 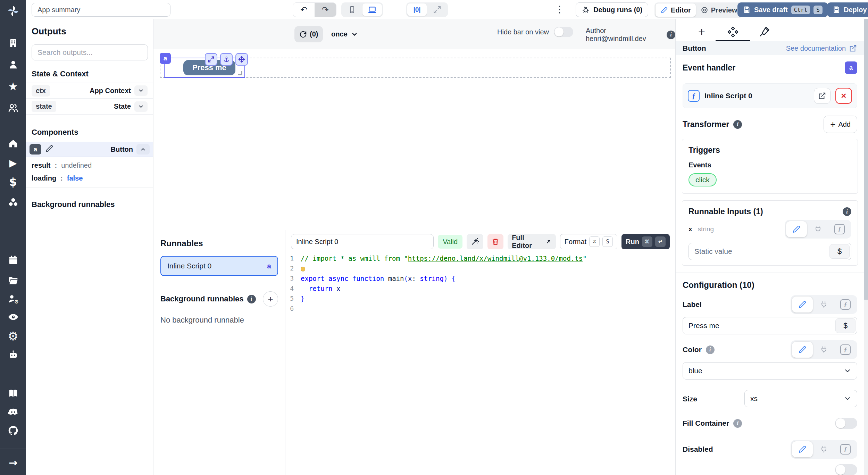 I want to click on windmill-logo-icon, so click(x=13, y=11).